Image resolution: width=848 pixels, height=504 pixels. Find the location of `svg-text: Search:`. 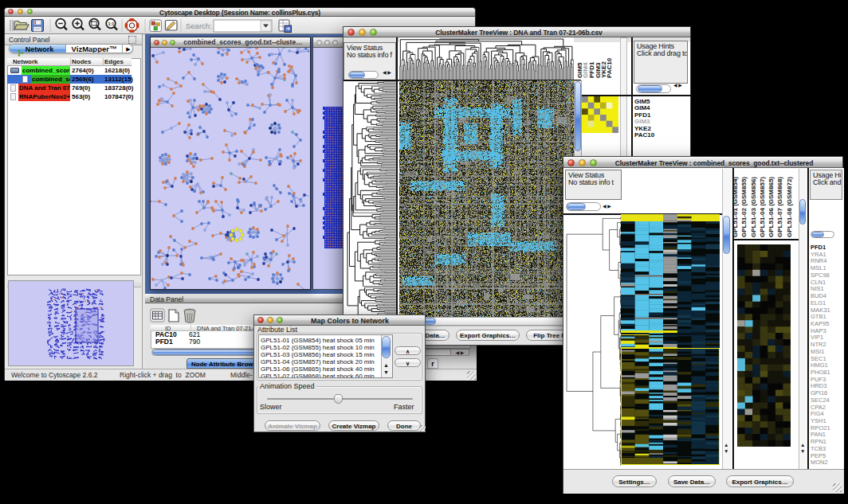

svg-text: Search: is located at coordinates (199, 25).